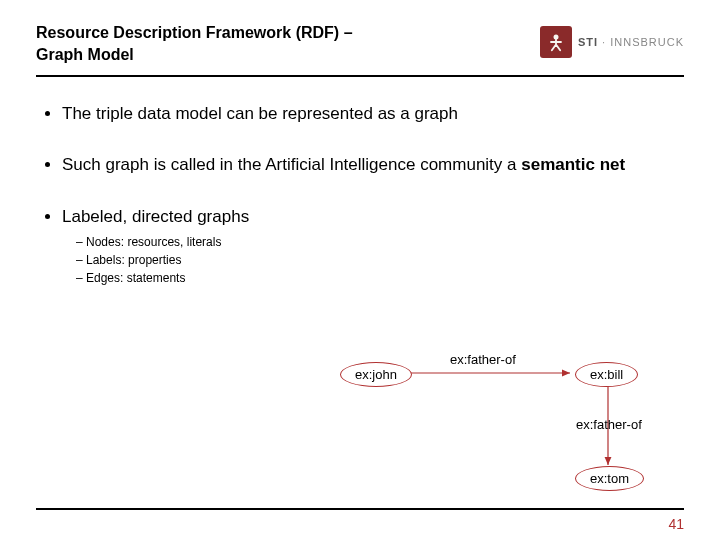 Image resolution: width=720 pixels, height=540 pixels. I want to click on node-john: ex:john, so click(376, 374).